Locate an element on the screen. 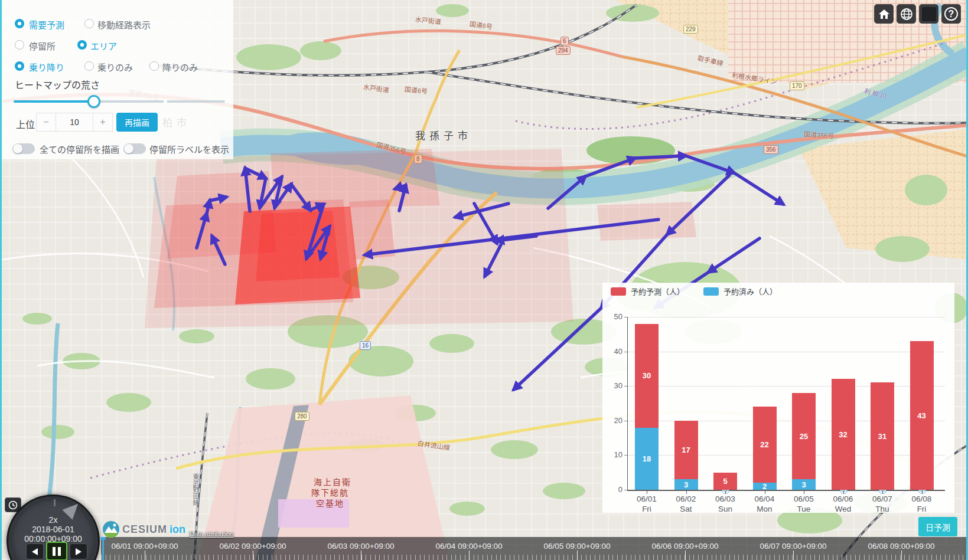 Image resolution: width=968 pixels, height=560 pixels. radio-stops is located at coordinates (19, 45).